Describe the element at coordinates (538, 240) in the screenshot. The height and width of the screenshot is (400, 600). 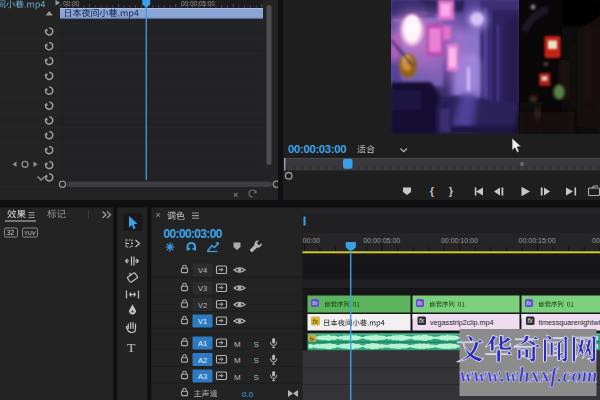
I see `svg-text: 00:00:15:00` at that location.